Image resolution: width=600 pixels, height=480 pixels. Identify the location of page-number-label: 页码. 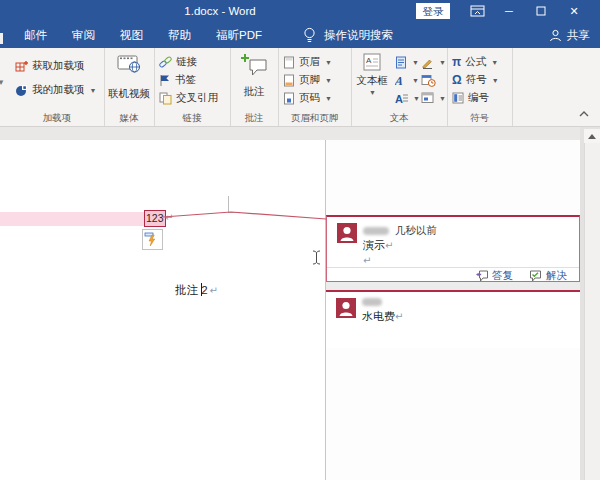
(310, 98).